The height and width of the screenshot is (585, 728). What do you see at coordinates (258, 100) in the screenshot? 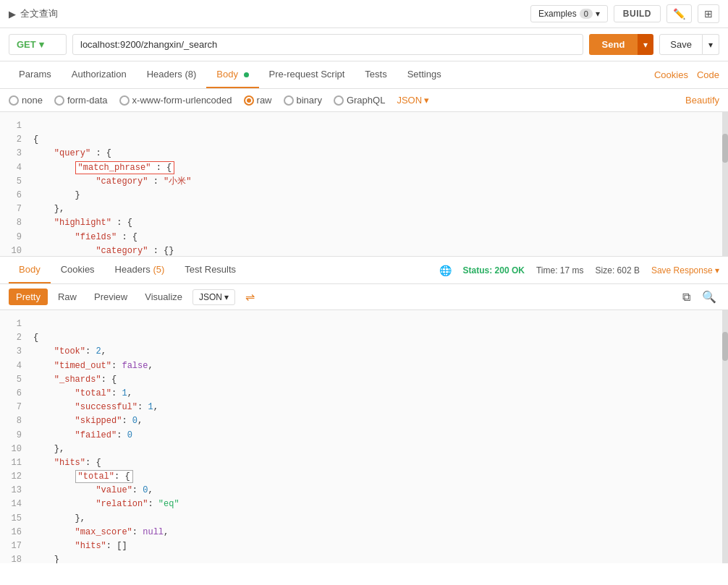
I see `body-type-raw: raw` at bounding box center [258, 100].